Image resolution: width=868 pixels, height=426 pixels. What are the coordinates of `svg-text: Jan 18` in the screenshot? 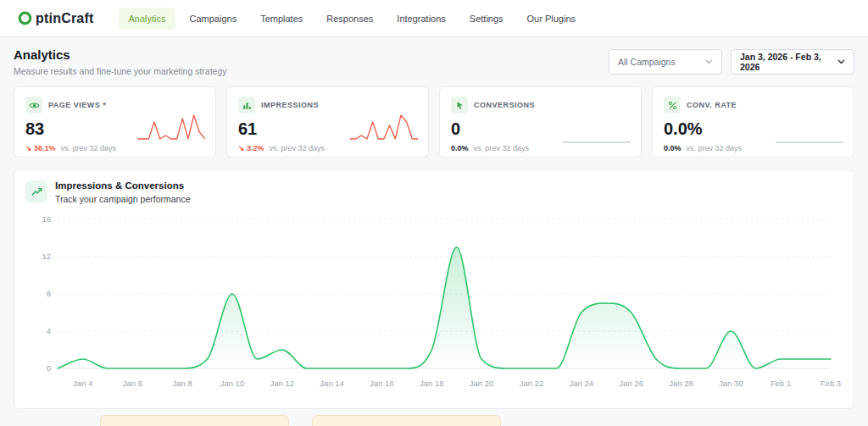 It's located at (432, 383).